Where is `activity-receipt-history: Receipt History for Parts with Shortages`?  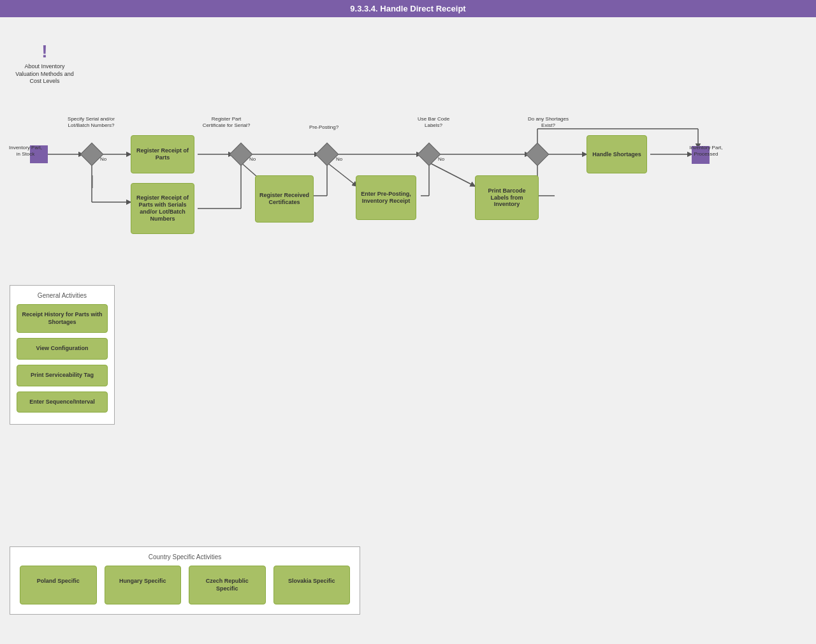 activity-receipt-history: Receipt History for Parts with Shortages is located at coordinates (62, 319).